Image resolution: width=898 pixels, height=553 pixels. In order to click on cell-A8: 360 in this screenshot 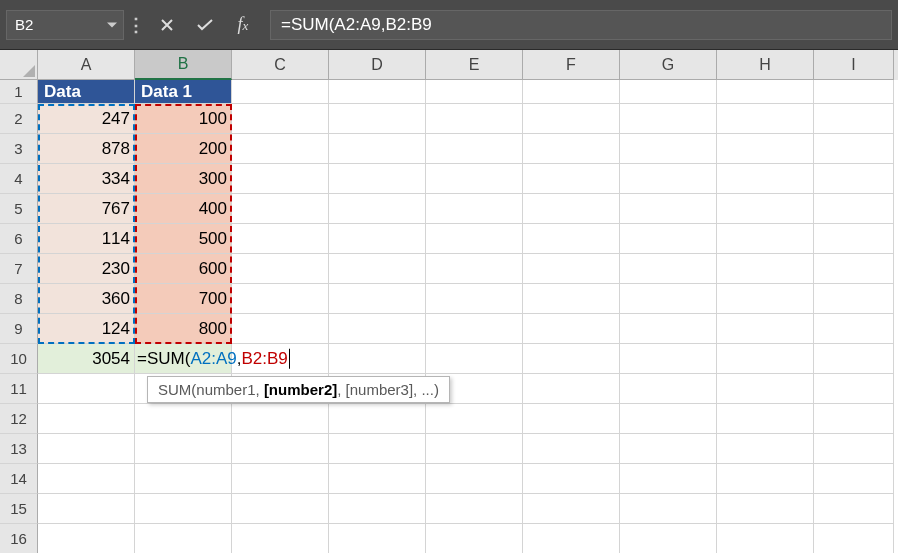, I will do `click(86, 299)`.